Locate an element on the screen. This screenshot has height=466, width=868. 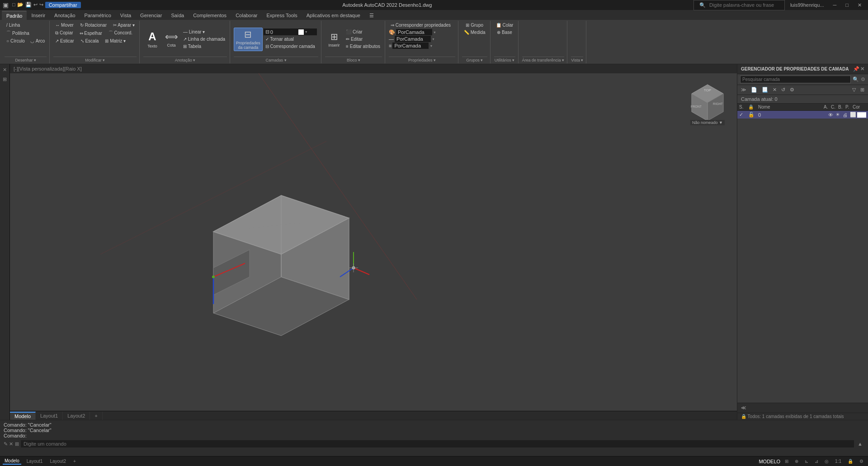
btn-cota: ⟺ Cota is located at coordinates (171, 39).